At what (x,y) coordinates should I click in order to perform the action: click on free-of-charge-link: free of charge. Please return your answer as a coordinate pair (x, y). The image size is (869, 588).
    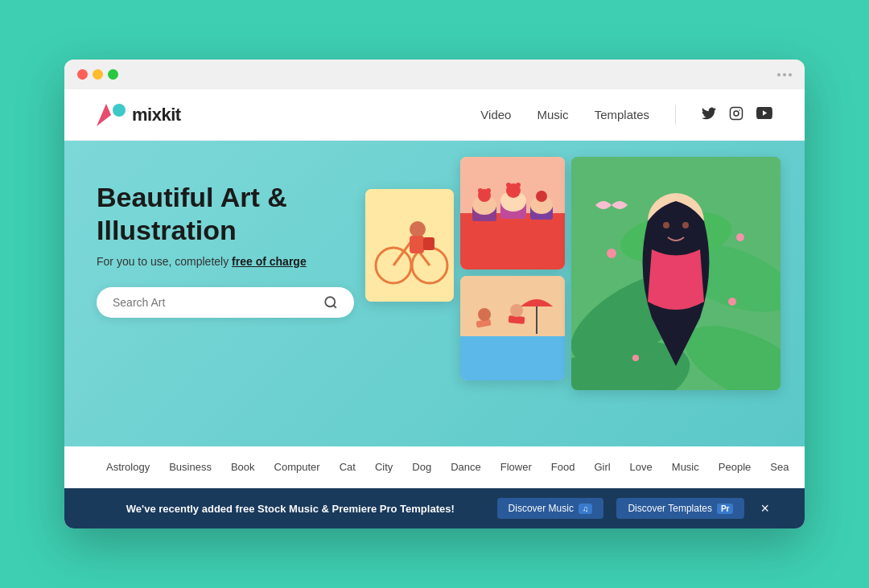
    Looking at the image, I should click on (269, 261).